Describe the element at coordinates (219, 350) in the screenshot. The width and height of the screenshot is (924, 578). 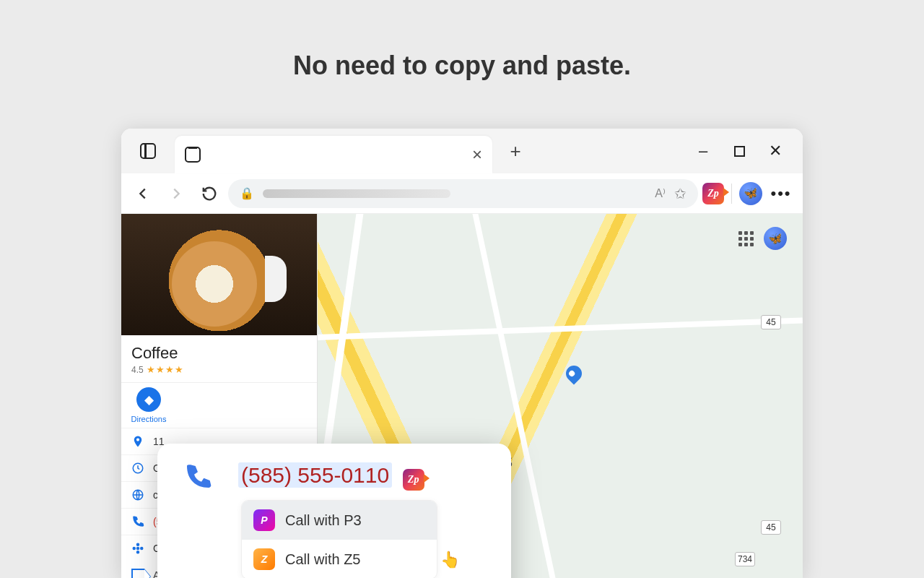
I see `place-title: Coffee` at that location.